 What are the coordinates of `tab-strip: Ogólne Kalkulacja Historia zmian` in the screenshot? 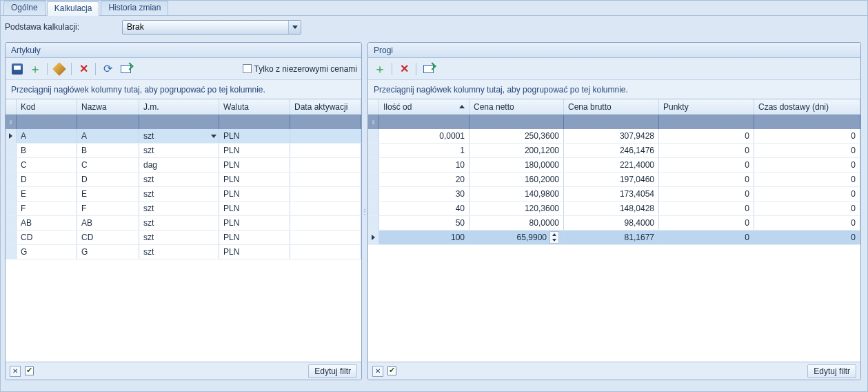 It's located at (434, 8).